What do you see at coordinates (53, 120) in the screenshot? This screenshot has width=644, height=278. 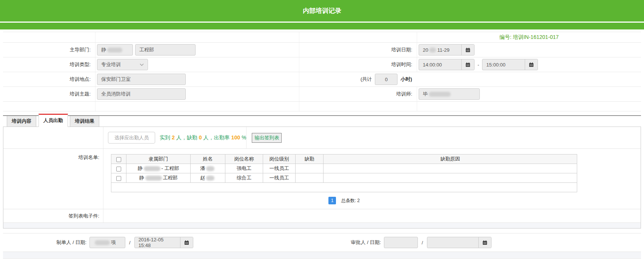 I see `tab-attendance: 人员出勤` at bounding box center [53, 120].